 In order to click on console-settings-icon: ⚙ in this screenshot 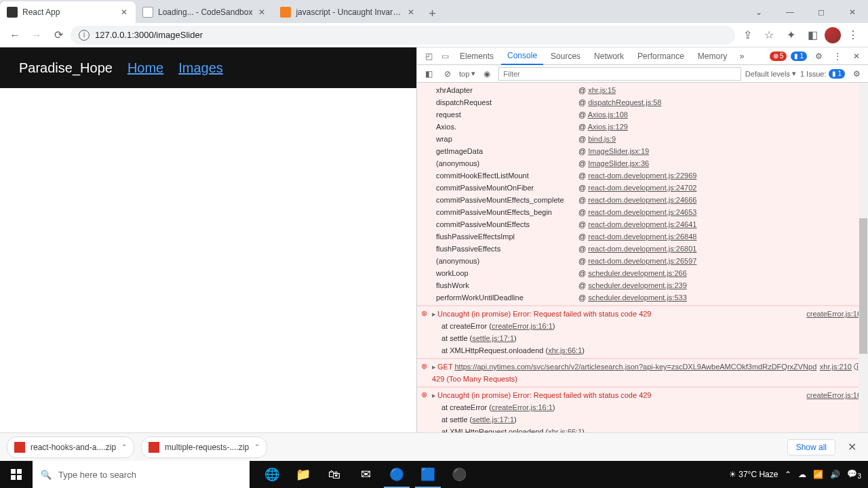, I will do `click(856, 74)`.